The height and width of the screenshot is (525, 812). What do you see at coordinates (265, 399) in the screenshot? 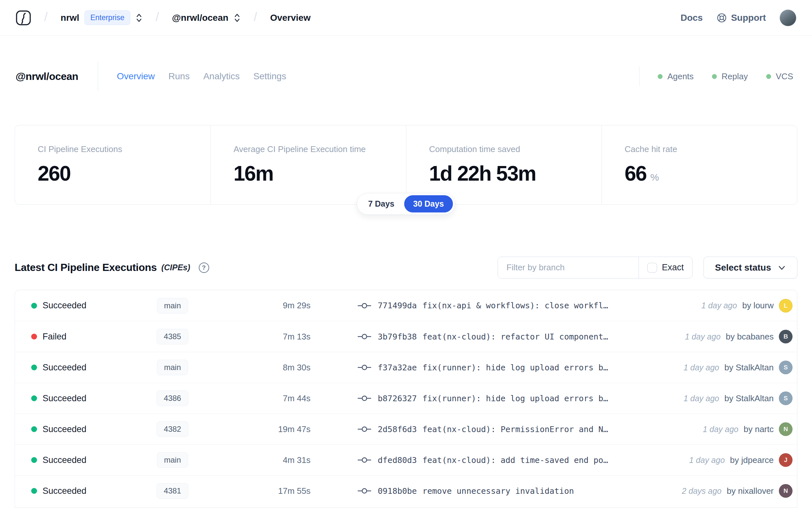
I see `duration: 7m 44s` at bounding box center [265, 399].